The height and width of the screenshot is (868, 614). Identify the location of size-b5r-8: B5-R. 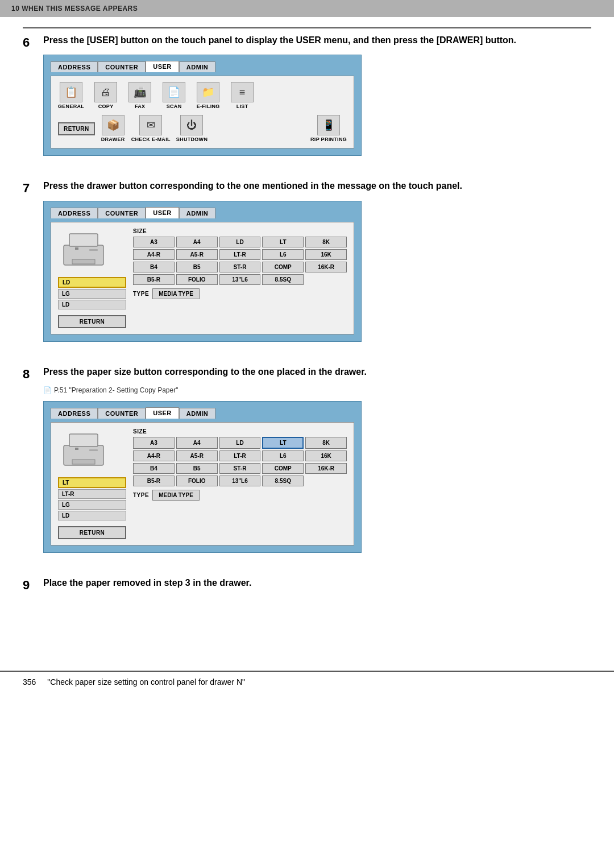
(154, 481).